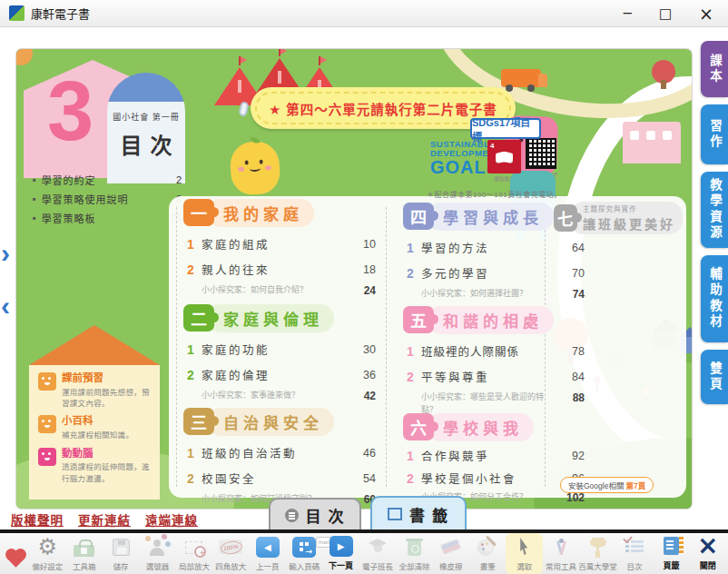  Describe the element at coordinates (708, 554) in the screenshot. I see `toolbar-close: × 關閉` at that location.